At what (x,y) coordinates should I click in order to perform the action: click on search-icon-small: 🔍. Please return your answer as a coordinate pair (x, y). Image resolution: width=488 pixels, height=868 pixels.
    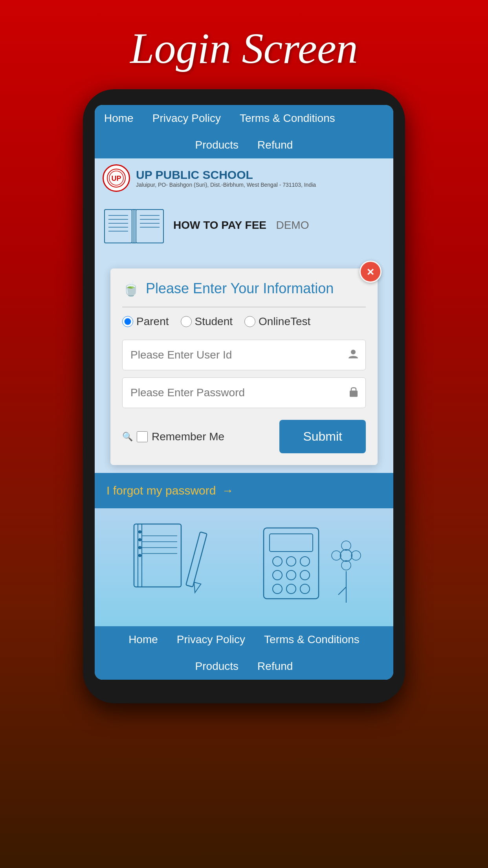
    Looking at the image, I should click on (127, 437).